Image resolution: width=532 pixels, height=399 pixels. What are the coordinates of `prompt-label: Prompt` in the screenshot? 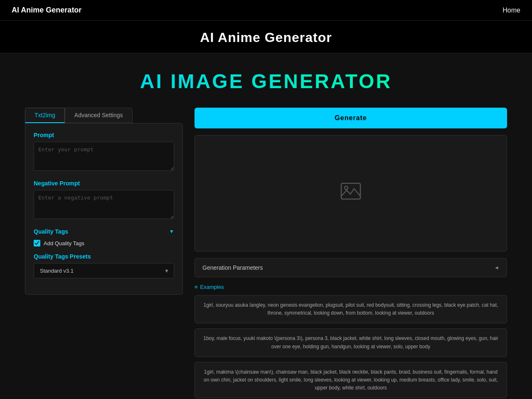 It's located at (104, 135).